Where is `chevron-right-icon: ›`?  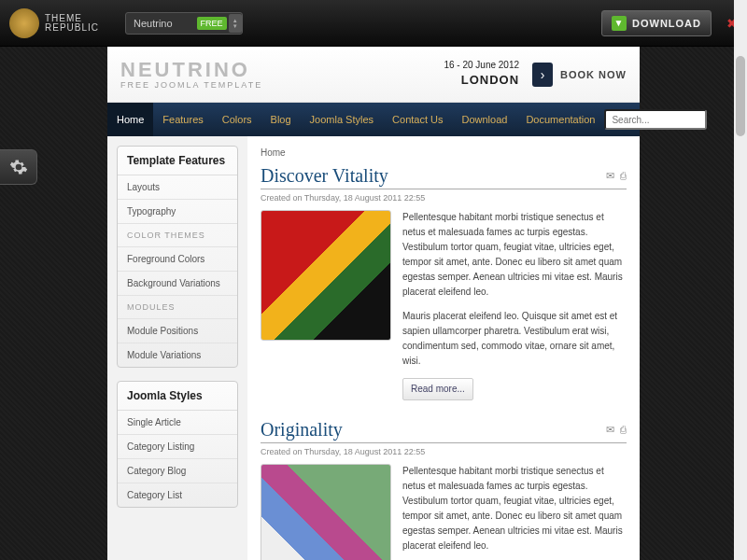 chevron-right-icon: › is located at coordinates (543, 75).